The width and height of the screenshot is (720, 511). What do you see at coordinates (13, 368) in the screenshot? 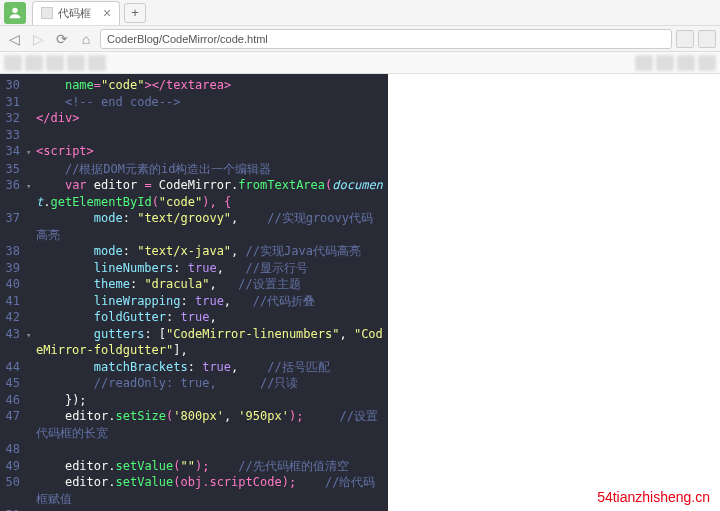
I see `line-number: 44` at bounding box center [13, 368].